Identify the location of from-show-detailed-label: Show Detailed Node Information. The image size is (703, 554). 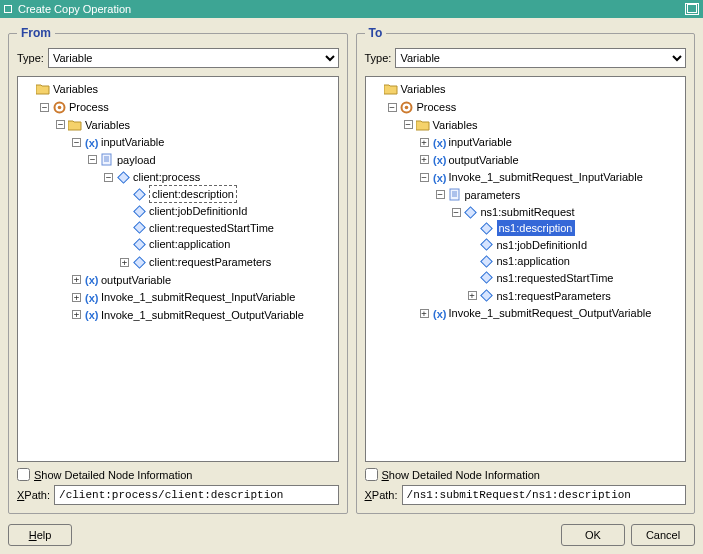
(113, 475).